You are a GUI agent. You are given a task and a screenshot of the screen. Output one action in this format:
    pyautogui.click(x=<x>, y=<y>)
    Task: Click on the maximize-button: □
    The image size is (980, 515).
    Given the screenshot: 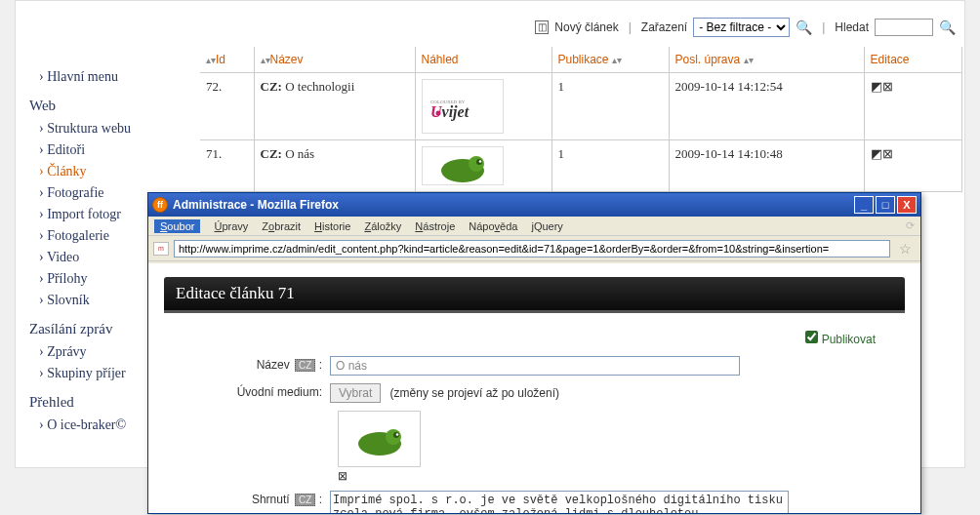 What is the action you would take?
    pyautogui.click(x=885, y=205)
    